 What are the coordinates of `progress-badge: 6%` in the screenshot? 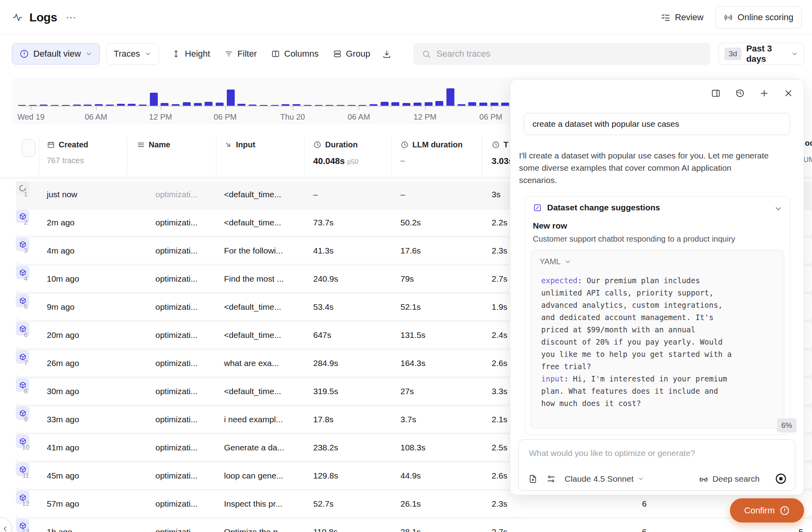 It's located at (787, 425).